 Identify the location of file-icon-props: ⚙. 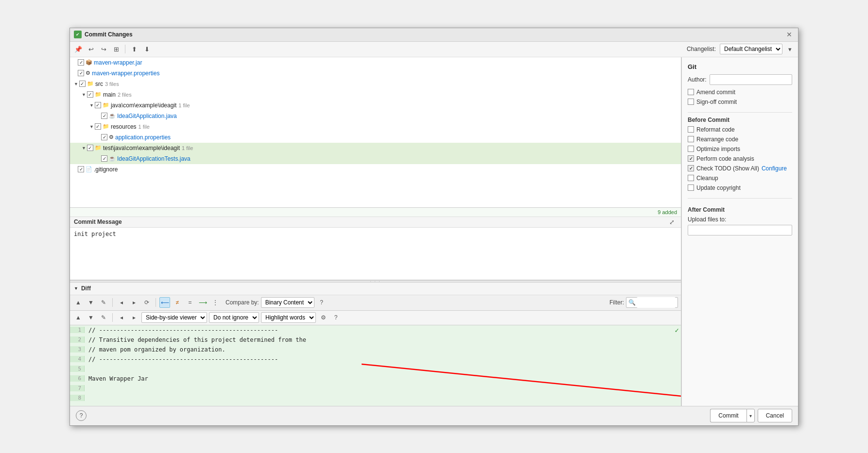
(88, 73).